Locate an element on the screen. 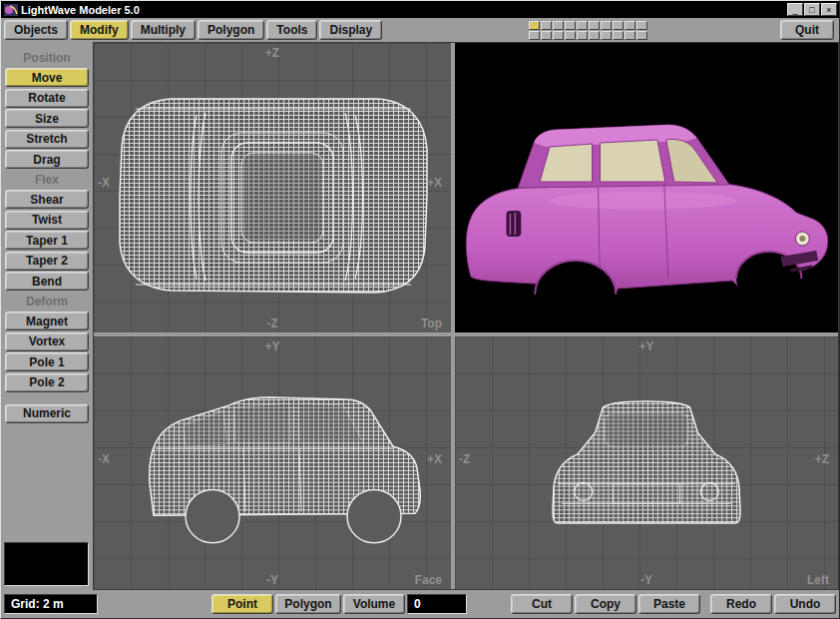  tool-size: Size is located at coordinates (47, 118).